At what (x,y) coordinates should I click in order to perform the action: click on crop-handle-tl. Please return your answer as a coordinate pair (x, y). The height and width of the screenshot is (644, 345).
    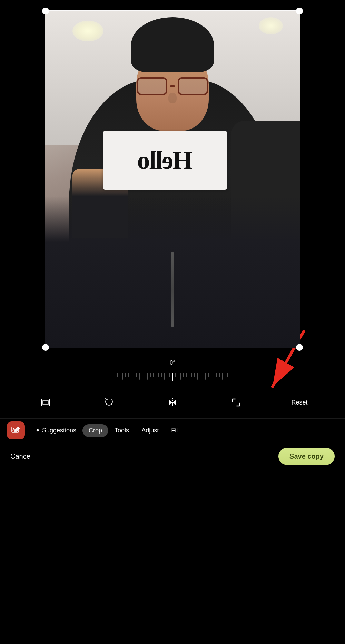
    Looking at the image, I should click on (46, 11).